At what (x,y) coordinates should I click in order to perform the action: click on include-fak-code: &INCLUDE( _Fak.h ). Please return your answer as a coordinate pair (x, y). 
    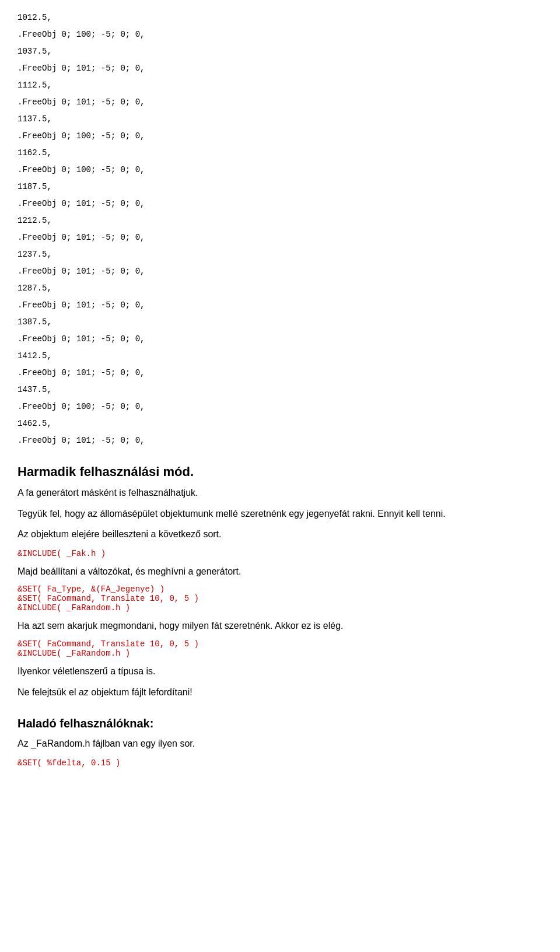
    Looking at the image, I should click on (280, 553).